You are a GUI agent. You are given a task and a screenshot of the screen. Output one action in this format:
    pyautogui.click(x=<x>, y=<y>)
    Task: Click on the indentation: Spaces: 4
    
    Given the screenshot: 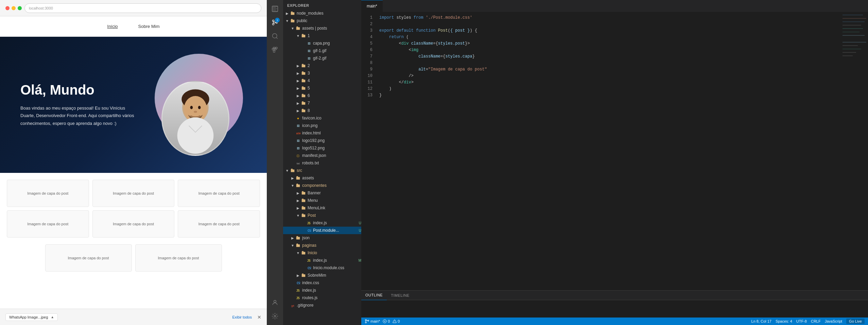 What is the action you would take?
    pyautogui.click(x=784, y=321)
    